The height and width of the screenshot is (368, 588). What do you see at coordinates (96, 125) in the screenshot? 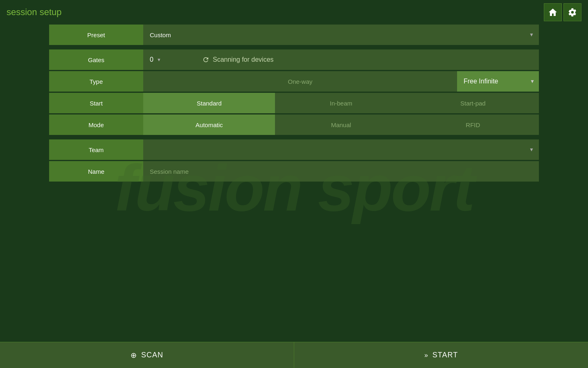
I see `mode-label: Mode` at bounding box center [96, 125].